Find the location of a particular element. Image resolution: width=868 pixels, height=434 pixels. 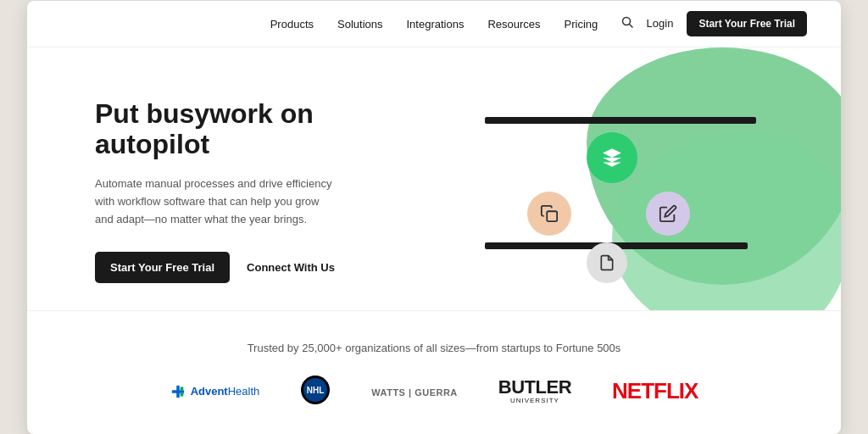

advent-health-logo: AdventHealth is located at coordinates (215, 392).